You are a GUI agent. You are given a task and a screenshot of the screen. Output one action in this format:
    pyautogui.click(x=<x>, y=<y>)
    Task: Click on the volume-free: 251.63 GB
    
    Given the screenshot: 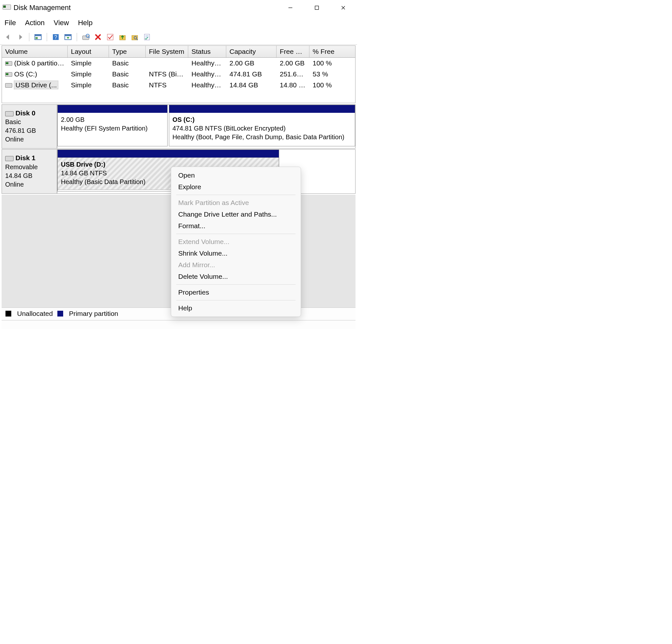 What is the action you would take?
    pyautogui.click(x=293, y=74)
    